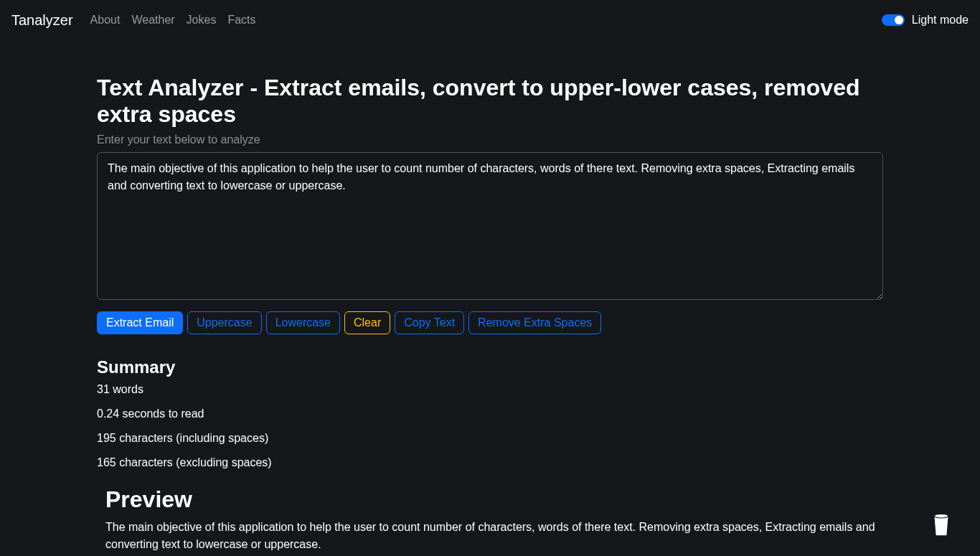 The width and height of the screenshot is (980, 556). Describe the element at coordinates (153, 20) in the screenshot. I see `nav-link-weather: Weather` at that location.